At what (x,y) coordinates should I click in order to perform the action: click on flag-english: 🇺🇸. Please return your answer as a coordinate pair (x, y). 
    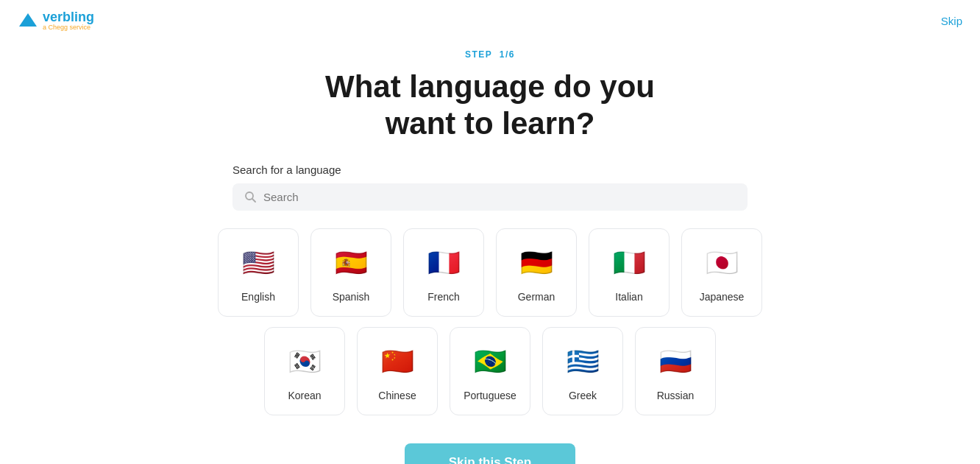
    Looking at the image, I should click on (258, 263).